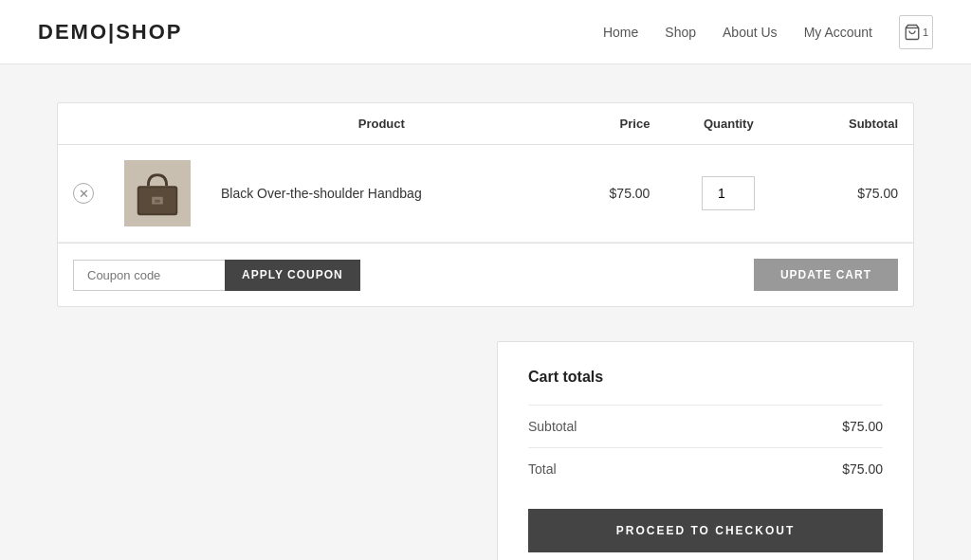 This screenshot has width=971, height=560. I want to click on product-name: Black Over-the-shoulder Handbag, so click(321, 193).